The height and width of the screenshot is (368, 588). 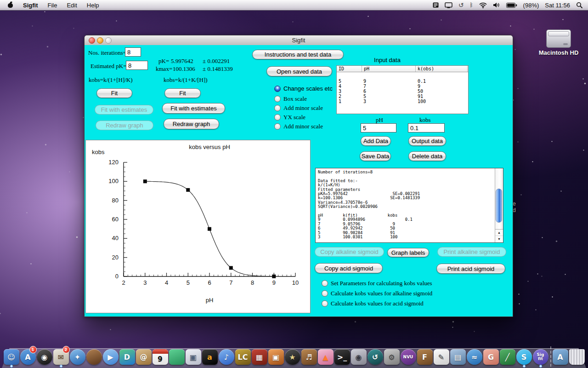 What do you see at coordinates (309, 356) in the screenshot?
I see `dock-icon-garageband: ♬` at bounding box center [309, 356].